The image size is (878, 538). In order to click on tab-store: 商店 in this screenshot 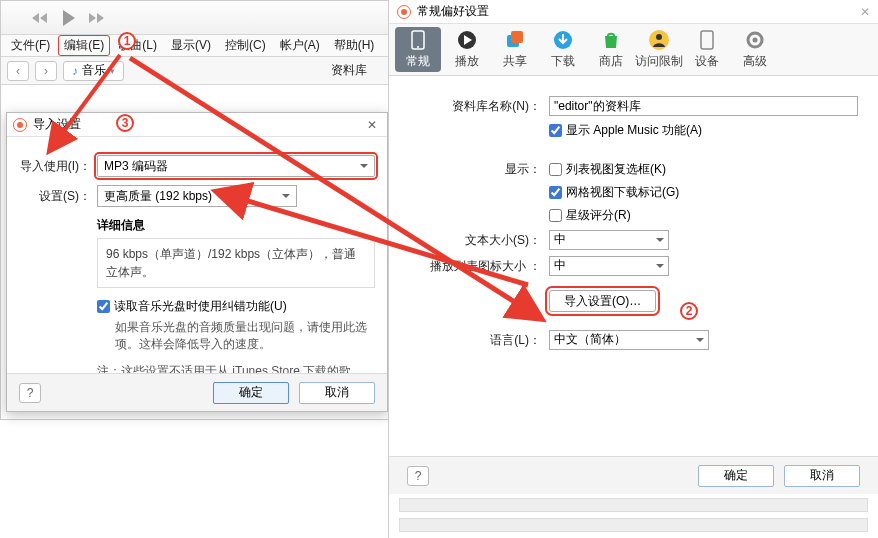, I will do `click(611, 50)`.